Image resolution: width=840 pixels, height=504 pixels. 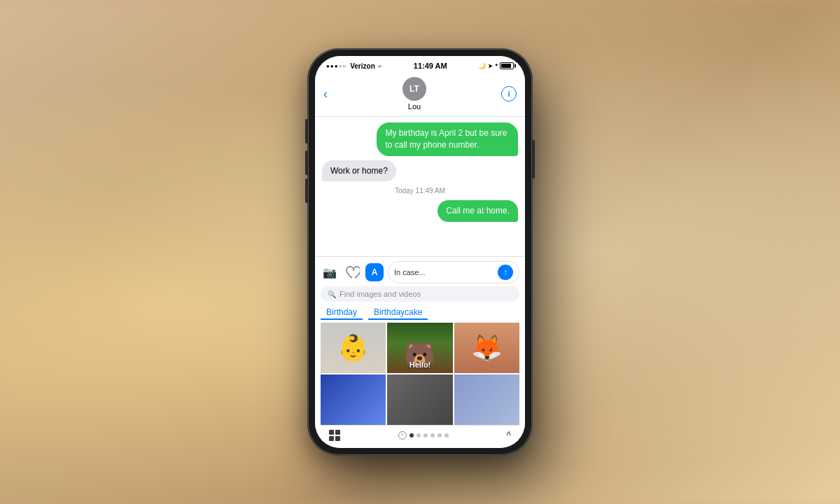 I want to click on navigation-bar: ‹ LT Lou i, so click(x=420, y=95).